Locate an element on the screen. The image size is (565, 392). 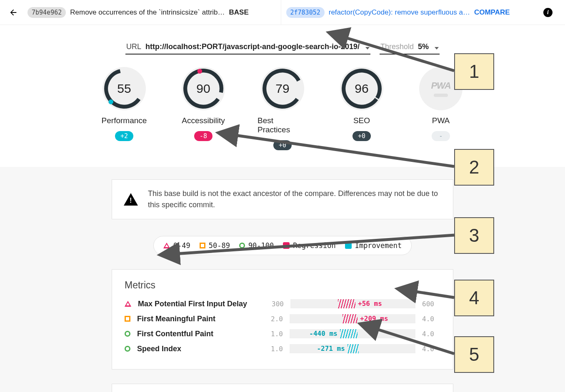
gauge-accessibility: 90Accessibility-8 is located at coordinates (203, 109).